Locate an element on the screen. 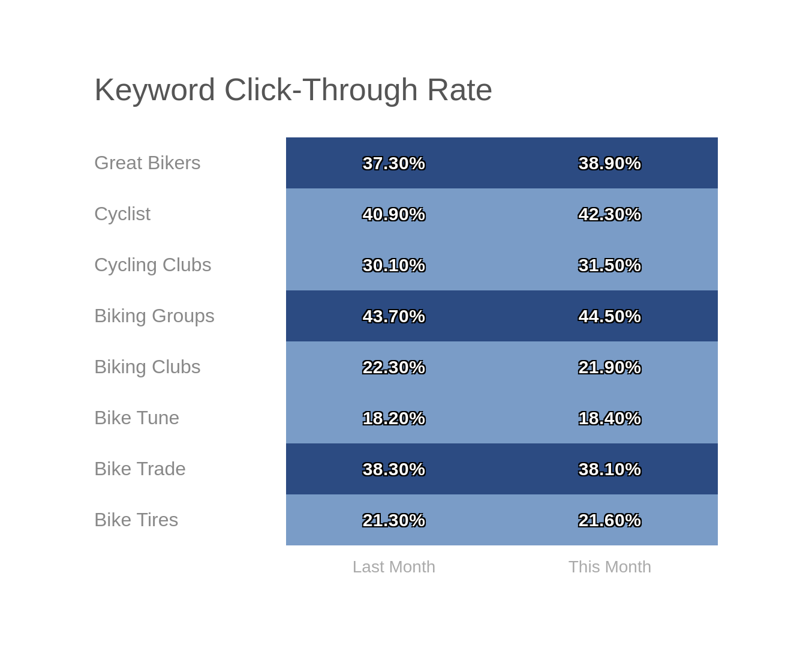 The height and width of the screenshot is (648, 812). column-labels: Last Month This Month is located at coordinates (406, 567).